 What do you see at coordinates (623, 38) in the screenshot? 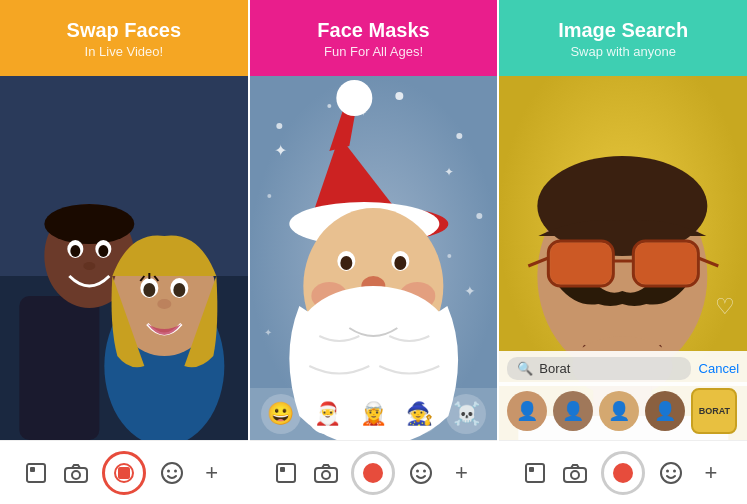
I see `panel3-header: Image Search Swap with anyone` at bounding box center [623, 38].